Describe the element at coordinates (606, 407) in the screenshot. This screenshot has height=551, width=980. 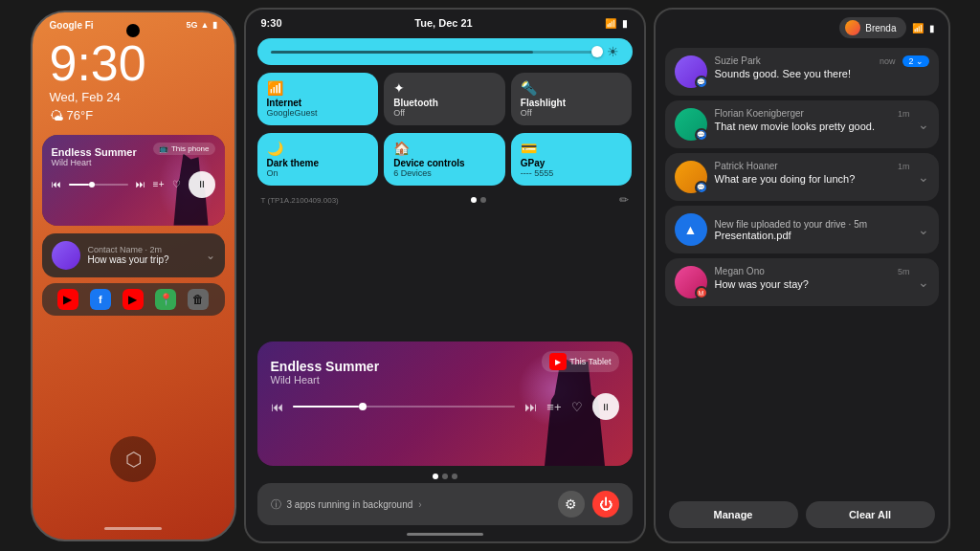
I see `tablet-pause-button: ⏸` at that location.